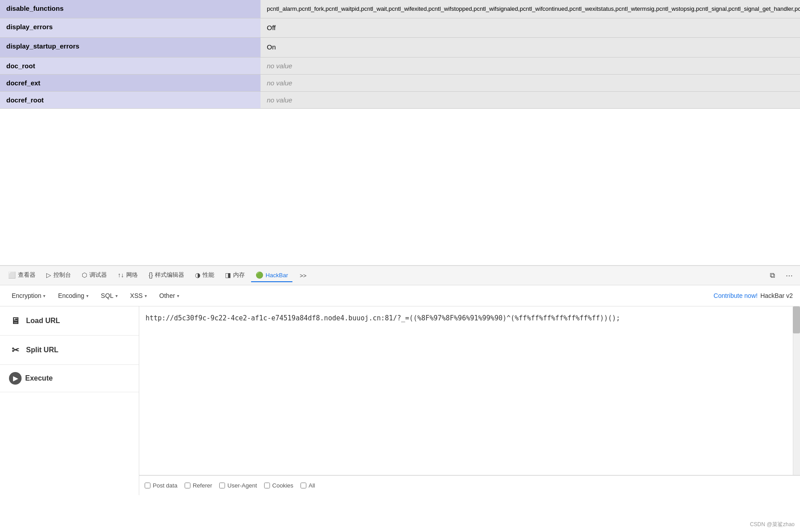 The image size is (800, 532). Describe the element at coordinates (151, 275) in the screenshot. I see `style-editor-icon: {}` at that location.